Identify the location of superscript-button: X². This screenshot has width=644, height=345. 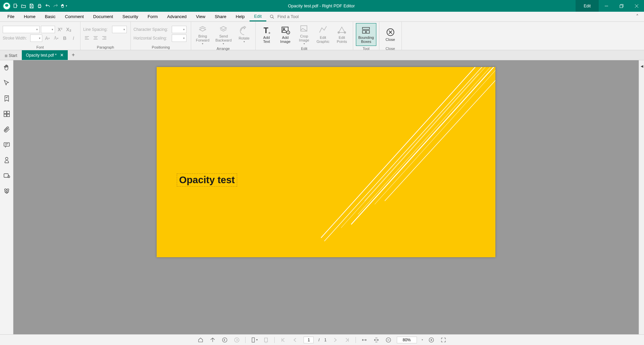
(60, 29).